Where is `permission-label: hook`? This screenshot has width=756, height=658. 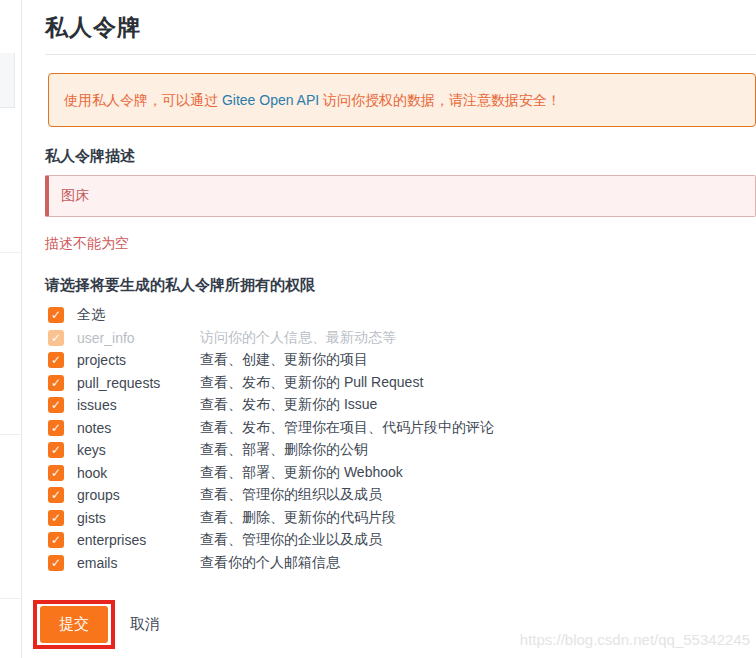 permission-label: hook is located at coordinates (138, 473).